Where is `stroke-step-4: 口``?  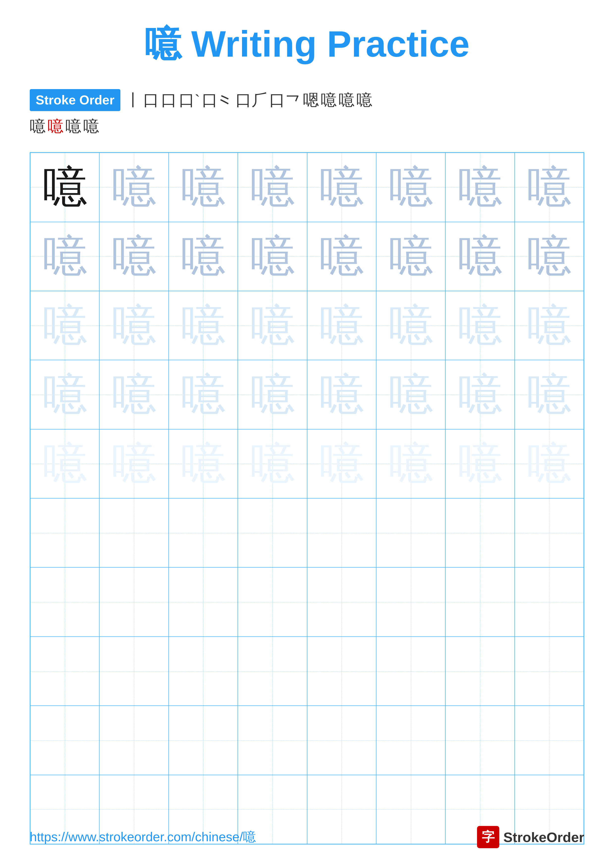 stroke-step-4: 口` is located at coordinates (189, 101).